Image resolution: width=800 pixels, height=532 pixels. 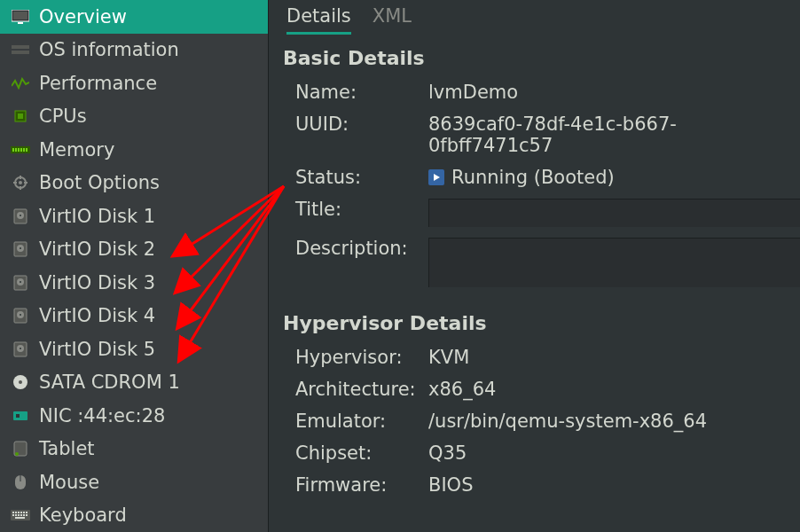 I want to click on cpu-icon, so click(x=20, y=116).